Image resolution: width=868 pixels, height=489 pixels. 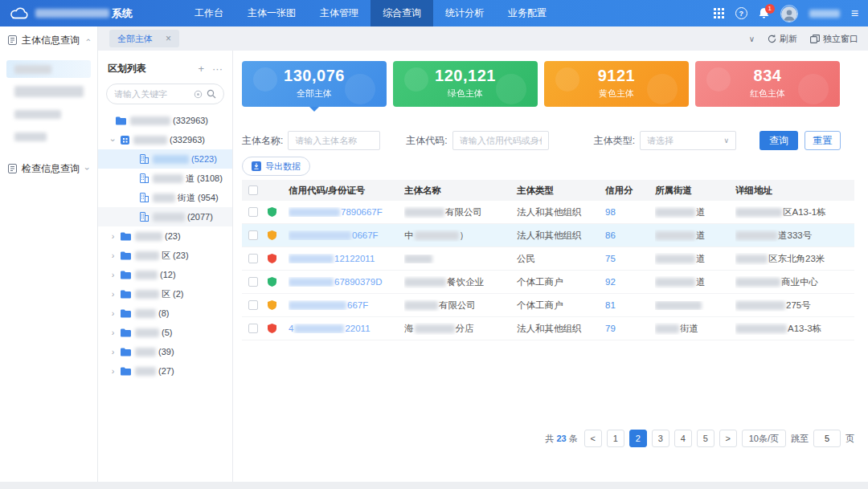 What do you see at coordinates (334, 141) in the screenshot?
I see `subject-name-input` at bounding box center [334, 141].